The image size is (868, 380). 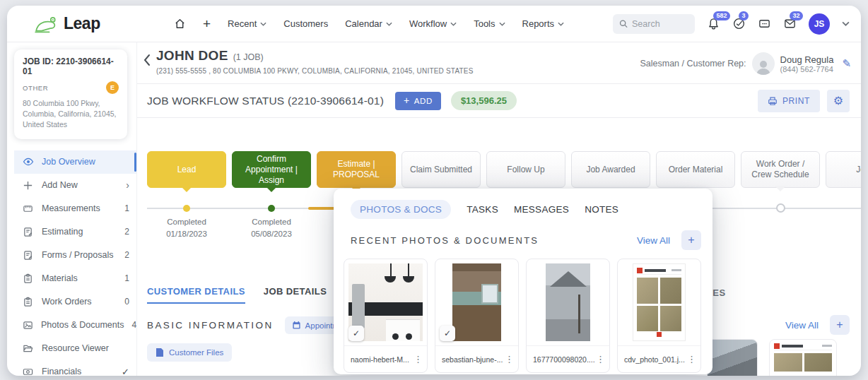 I want to click on print-button: PRINT, so click(x=789, y=101).